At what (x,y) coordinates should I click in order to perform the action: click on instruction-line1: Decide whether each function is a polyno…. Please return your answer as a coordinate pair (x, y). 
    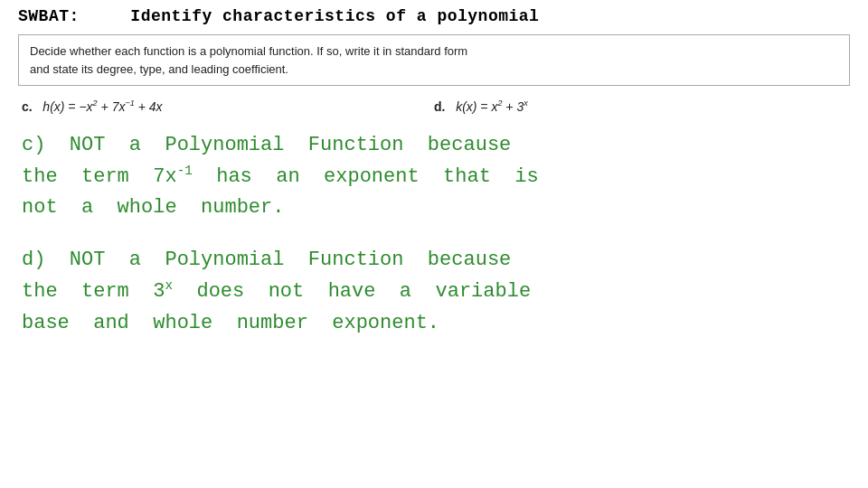
    Looking at the image, I should click on (434, 52).